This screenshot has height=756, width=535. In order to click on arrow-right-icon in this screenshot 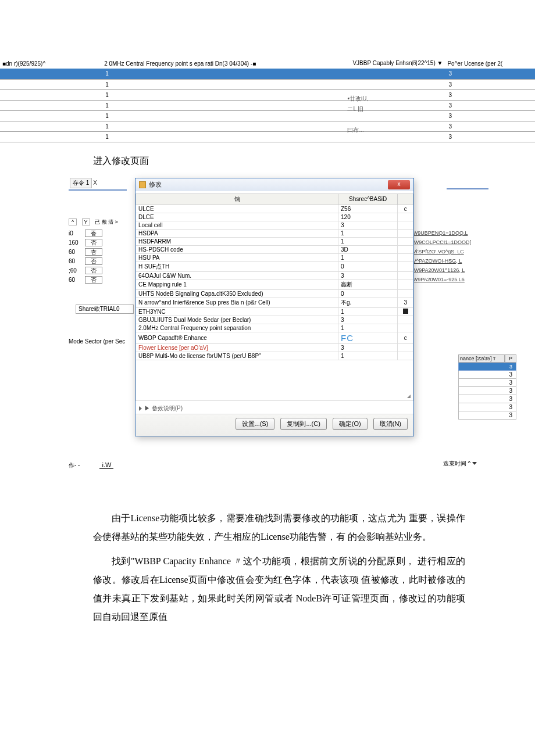, I will do `click(141, 409)`.